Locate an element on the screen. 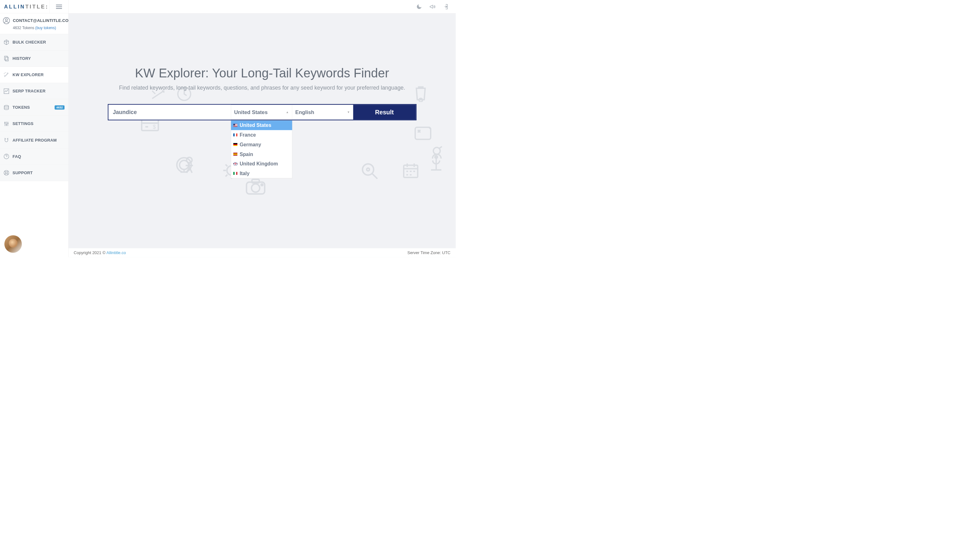 The height and width of the screenshot is (553, 980). announcement-icon is located at coordinates (432, 7).